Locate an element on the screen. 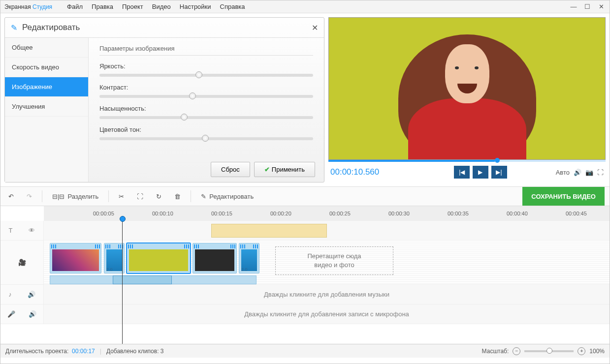  clips-count: Добавлено клипов: 3 is located at coordinates (135, 351).